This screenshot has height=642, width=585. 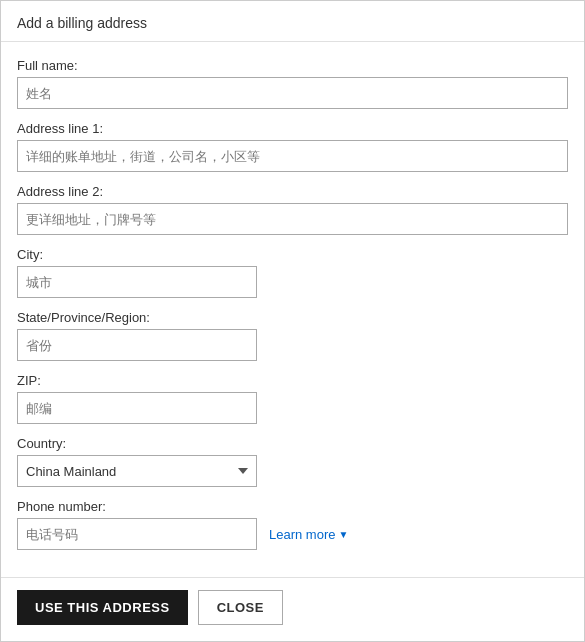 What do you see at coordinates (292, 524) in the screenshot?
I see `phone-group: Phone number: Learn more ▼` at bounding box center [292, 524].